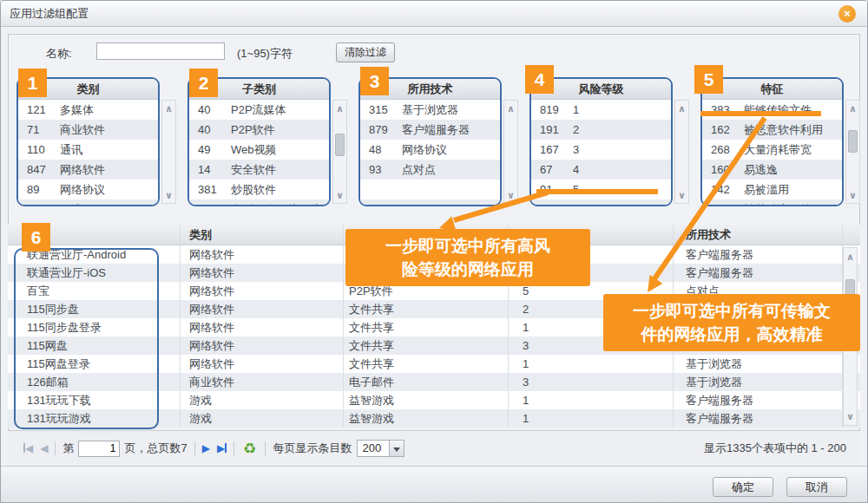 This screenshot has width=868, height=503. I want to click on table-status-text: 显示1335个表项中的 1 - 200, so click(775, 448).